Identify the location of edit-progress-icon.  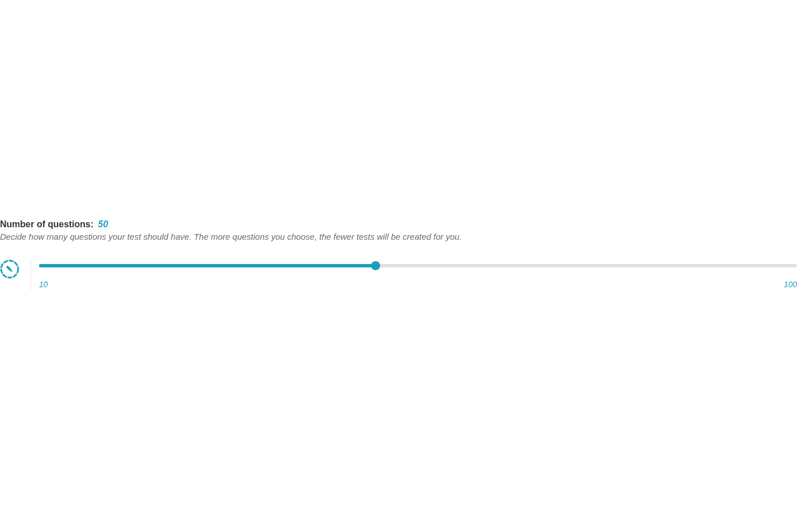
(10, 269).